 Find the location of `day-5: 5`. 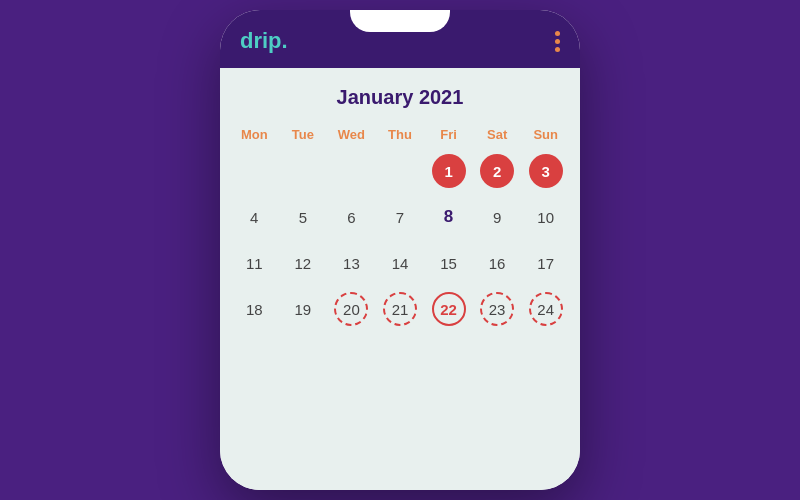

day-5: 5 is located at coordinates (304, 217).